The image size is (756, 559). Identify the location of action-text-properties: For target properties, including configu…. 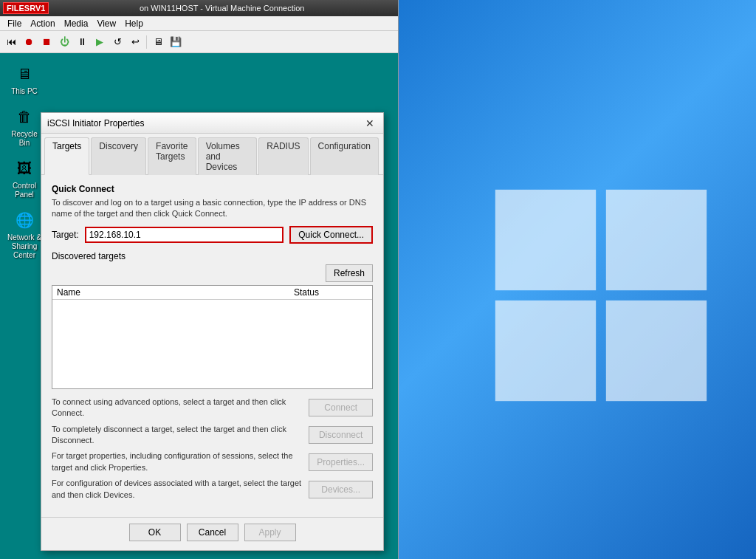
(177, 462).